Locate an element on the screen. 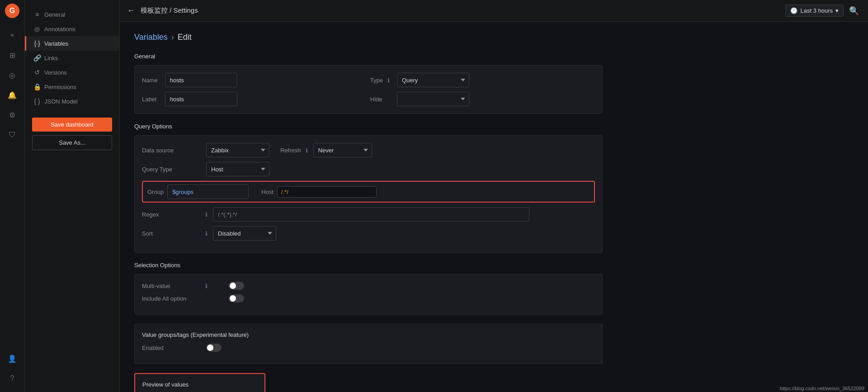 This screenshot has height=392, width=868. search-button: 🔍 is located at coordinates (854, 11).